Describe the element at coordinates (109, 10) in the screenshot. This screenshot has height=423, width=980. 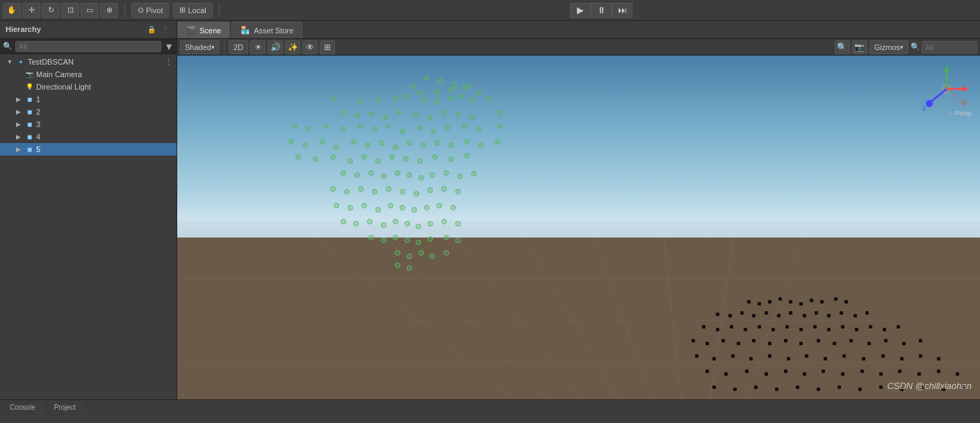
I see `multi-tool-btn: ⊕` at that location.